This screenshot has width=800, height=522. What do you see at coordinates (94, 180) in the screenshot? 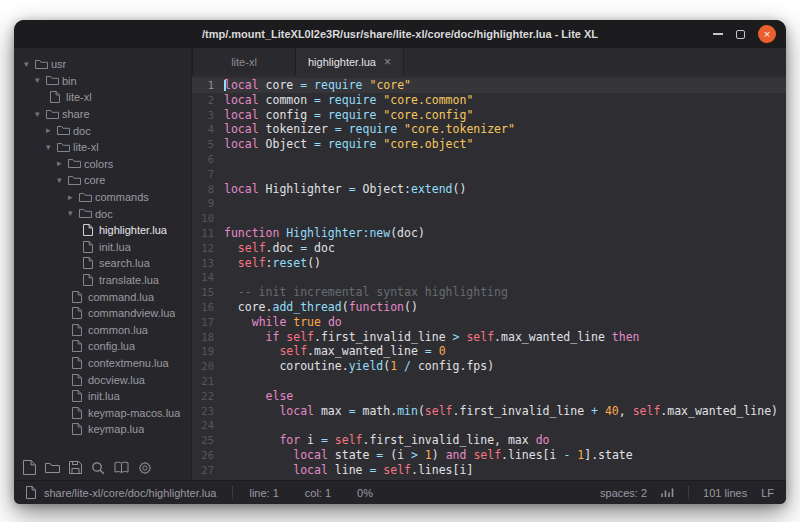
I see `tree-item-label: core` at bounding box center [94, 180].